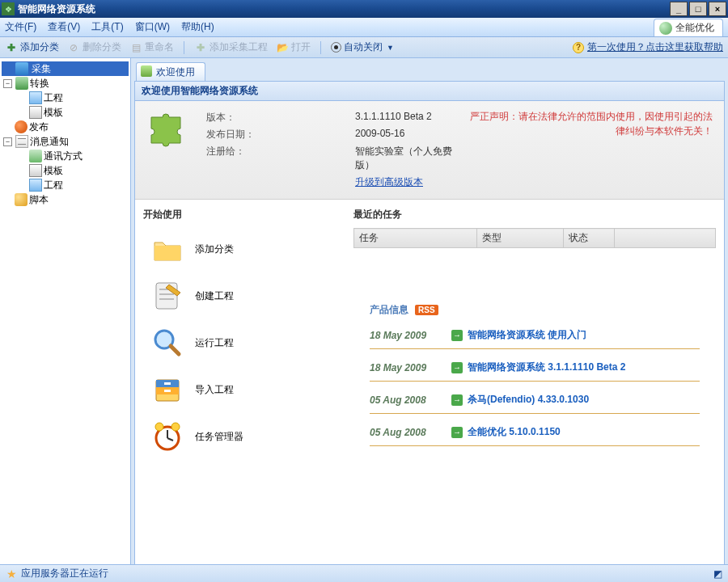 This screenshot has height=582, width=728. Describe the element at coordinates (197, 27) in the screenshot. I see `menu-help: 帮助(H)` at that location.